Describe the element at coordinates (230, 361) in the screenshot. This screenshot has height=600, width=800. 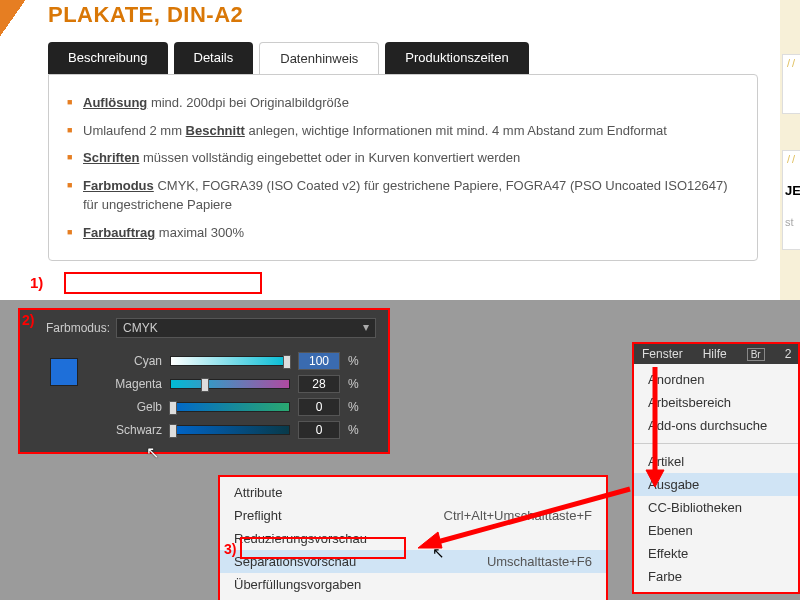
I see `cyan-slider` at that location.